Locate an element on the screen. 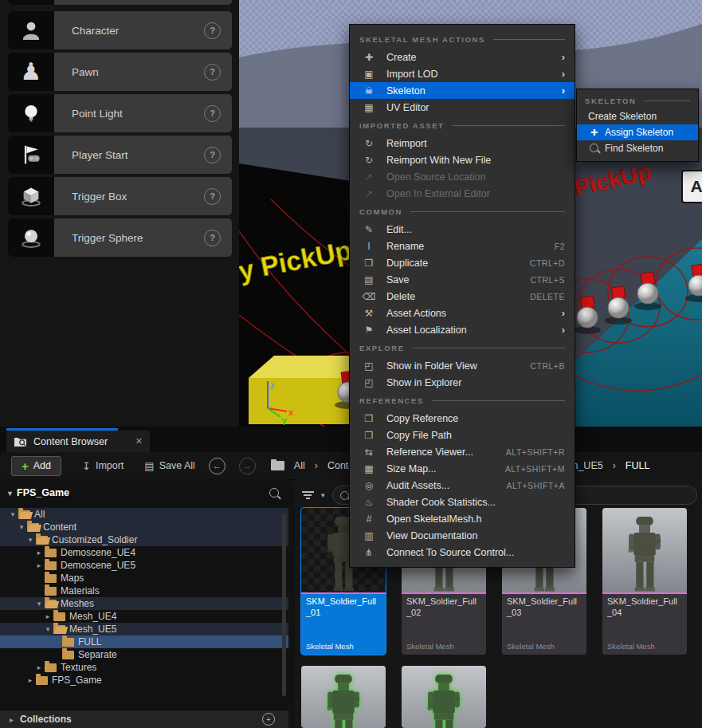 The width and height of the screenshot is (702, 728). explorer-icon: ◰ is located at coordinates (369, 383).